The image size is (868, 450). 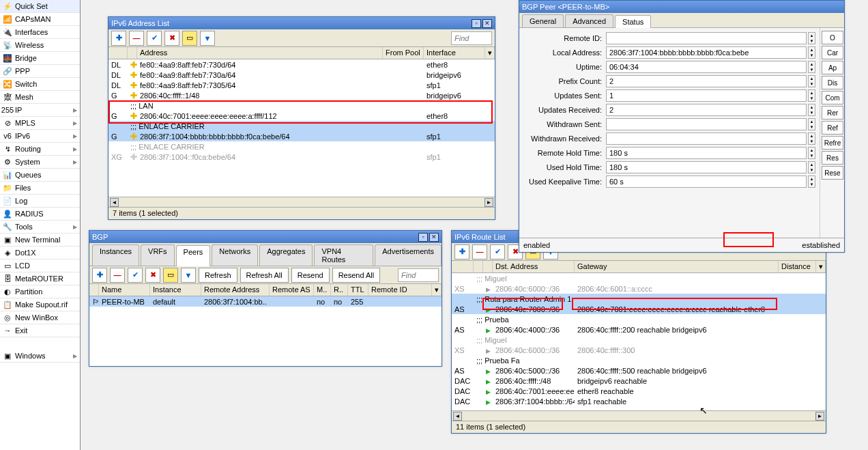 I want to click on sidebar-item: 📶CAPsMAN, so click(x=40, y=19).